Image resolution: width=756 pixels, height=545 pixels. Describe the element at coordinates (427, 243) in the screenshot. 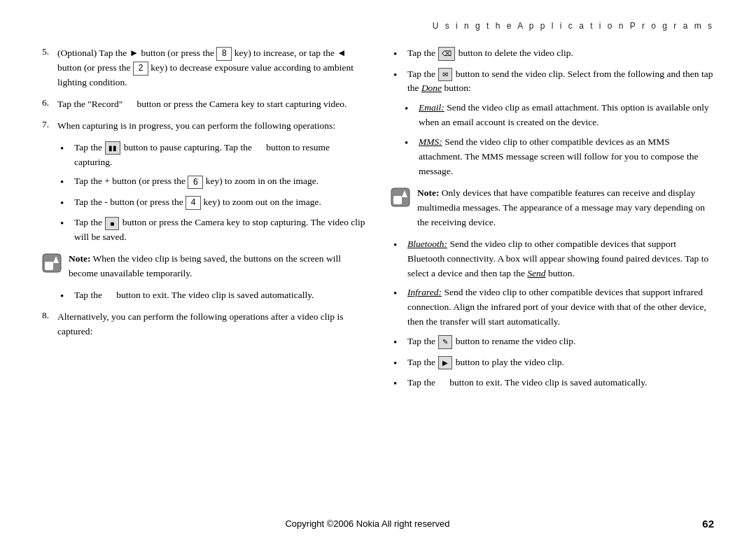

I see `bluetooth-label: Bluetooth:` at that location.